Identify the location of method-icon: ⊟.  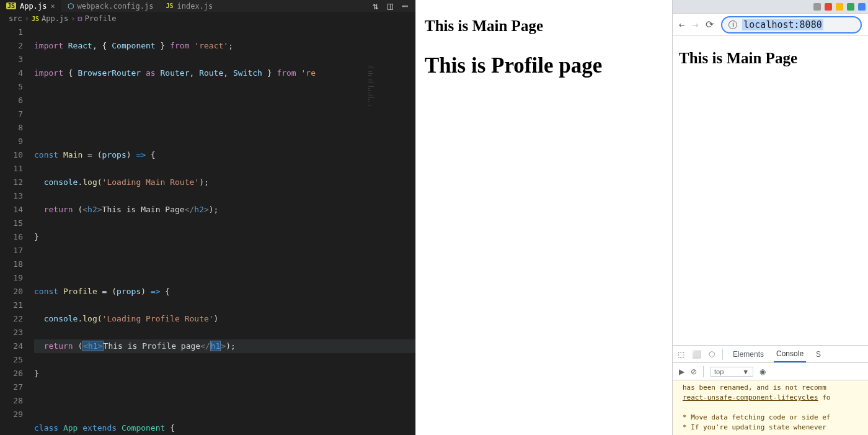
(81, 19).